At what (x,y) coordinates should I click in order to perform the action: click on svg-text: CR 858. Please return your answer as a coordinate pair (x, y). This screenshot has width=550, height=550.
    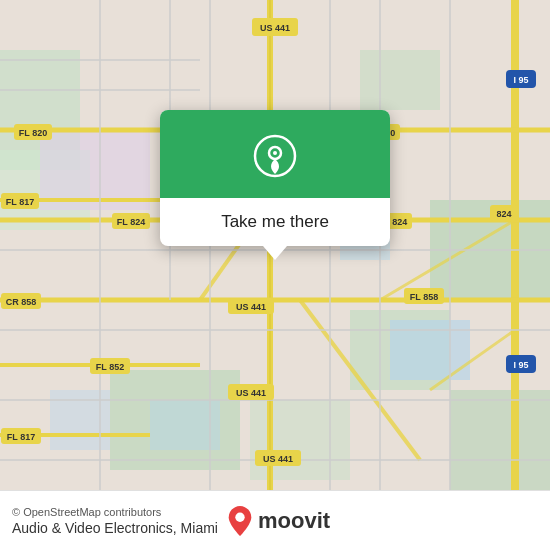
    Looking at the image, I should click on (22, 302).